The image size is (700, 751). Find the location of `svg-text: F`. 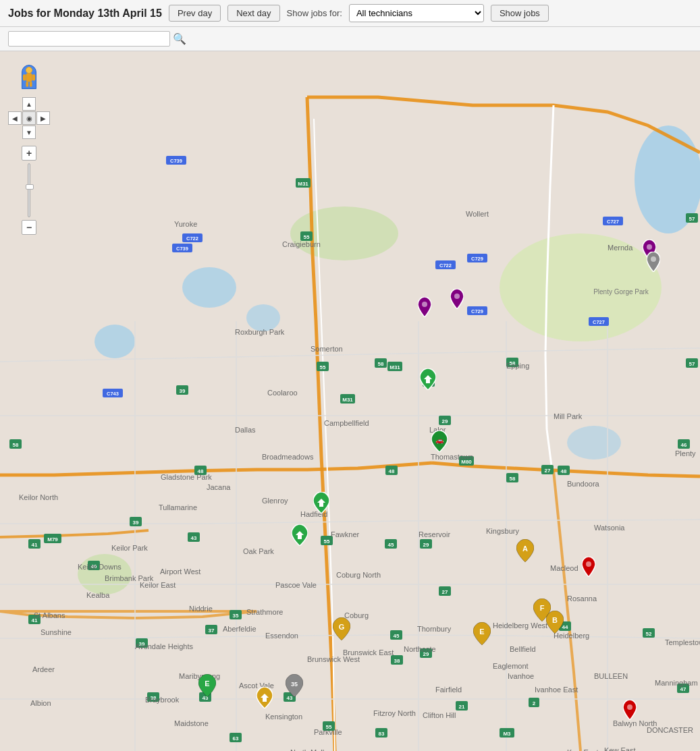

svg-text: F is located at coordinates (543, 608).